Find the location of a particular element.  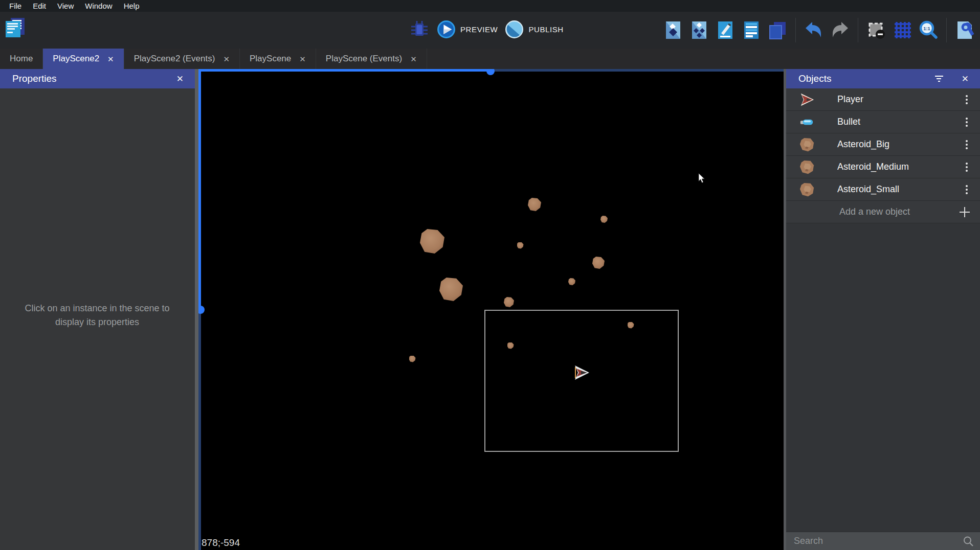

vertical-scrollbar-thumb is located at coordinates (202, 310).